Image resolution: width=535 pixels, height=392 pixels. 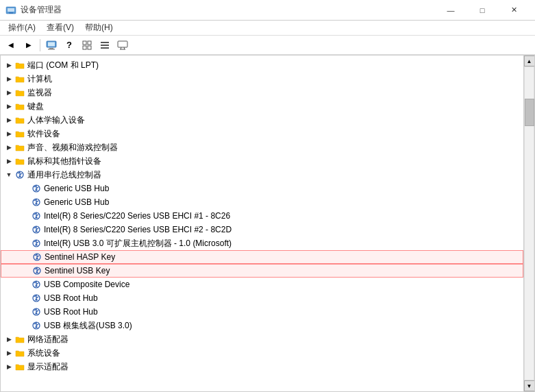 I want to click on menu-view: 查看(V), so click(x=60, y=27).